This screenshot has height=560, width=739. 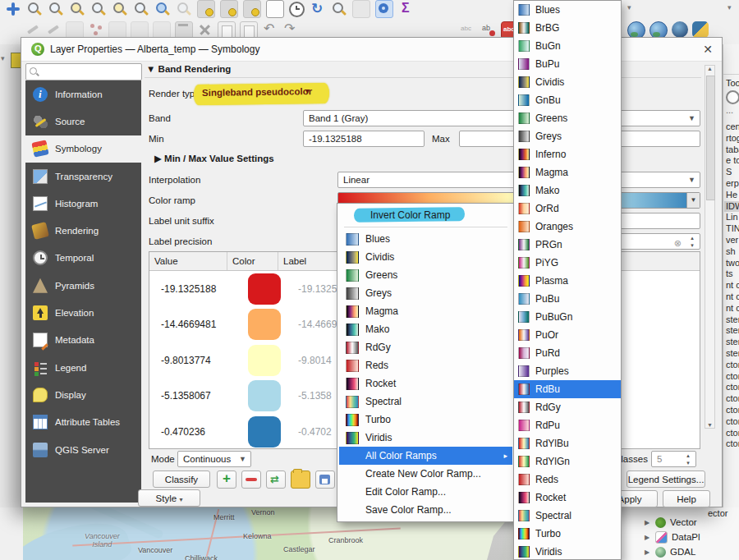 What do you see at coordinates (567, 335) in the screenshot?
I see `ramp-option: PuOr` at bounding box center [567, 335].